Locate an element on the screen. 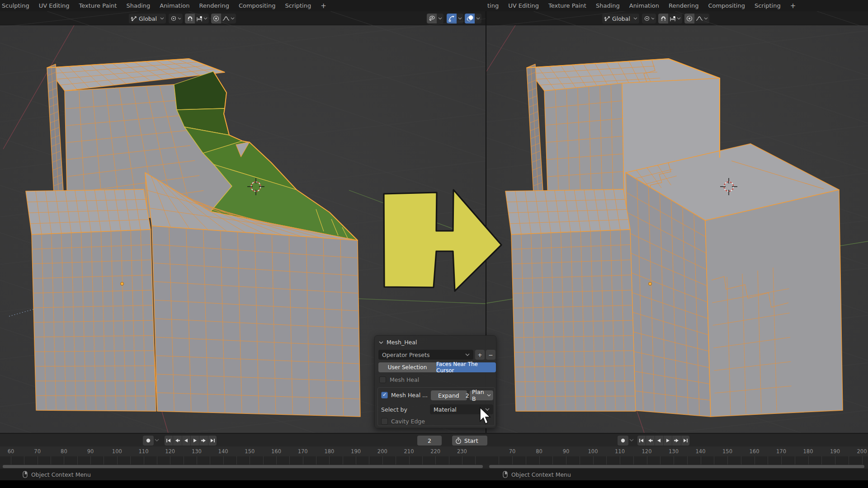  workspace-tab-left-texture-paint: Texture Paint is located at coordinates (98, 5).